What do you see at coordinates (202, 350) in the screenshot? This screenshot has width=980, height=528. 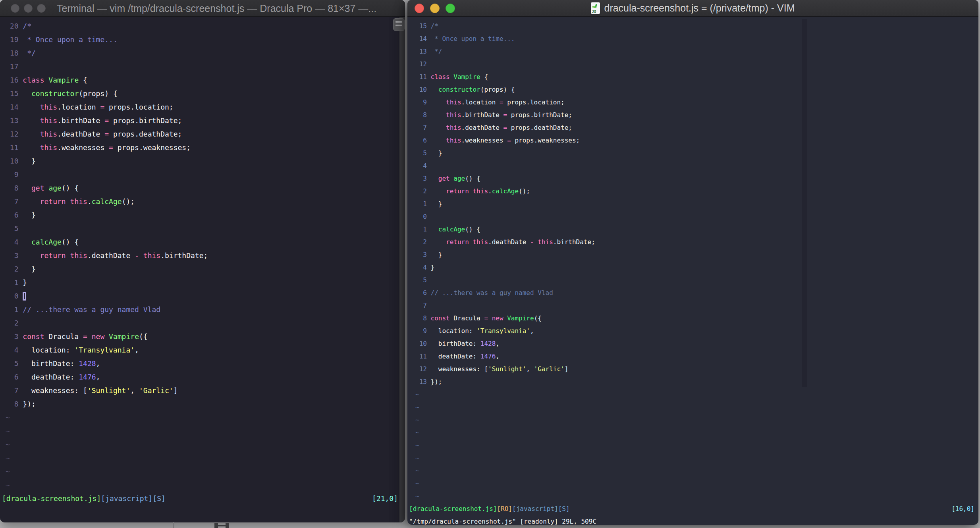 I see `code-line: 4 location: 'Transylvania',` at bounding box center [202, 350].